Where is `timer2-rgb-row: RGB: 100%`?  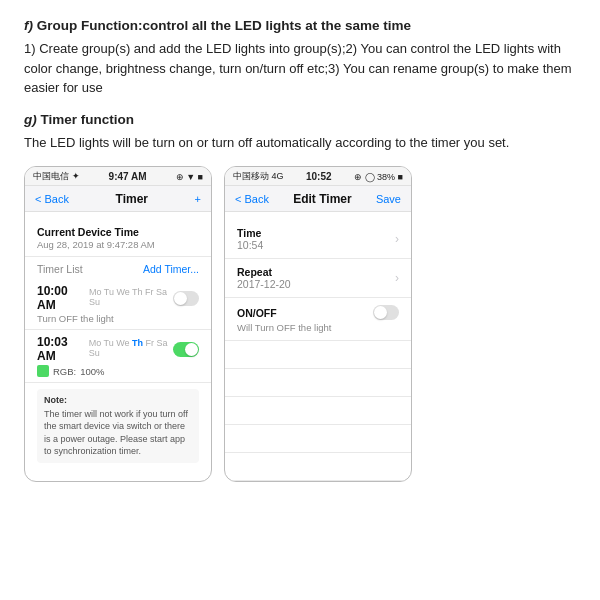
timer2-rgb-row: RGB: 100% is located at coordinates (118, 371).